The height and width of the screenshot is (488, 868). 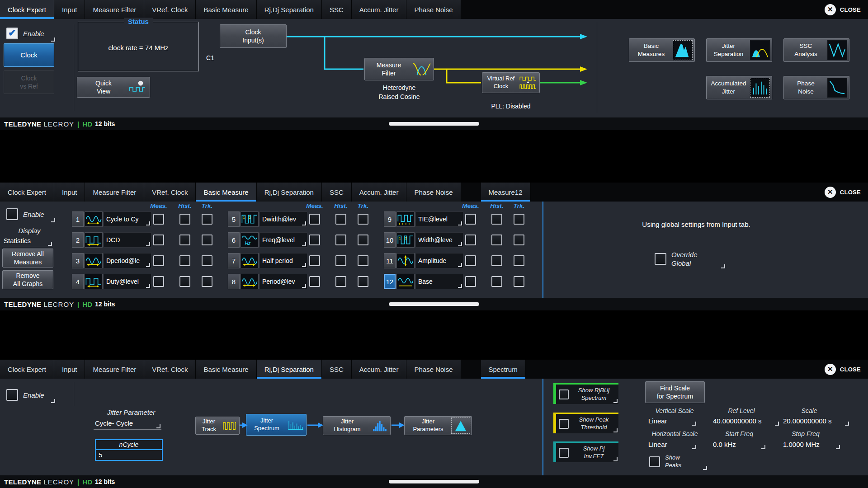 What do you see at coordinates (564, 424) in the screenshot?
I see `show-peak-threshold-checkbox` at bounding box center [564, 424].